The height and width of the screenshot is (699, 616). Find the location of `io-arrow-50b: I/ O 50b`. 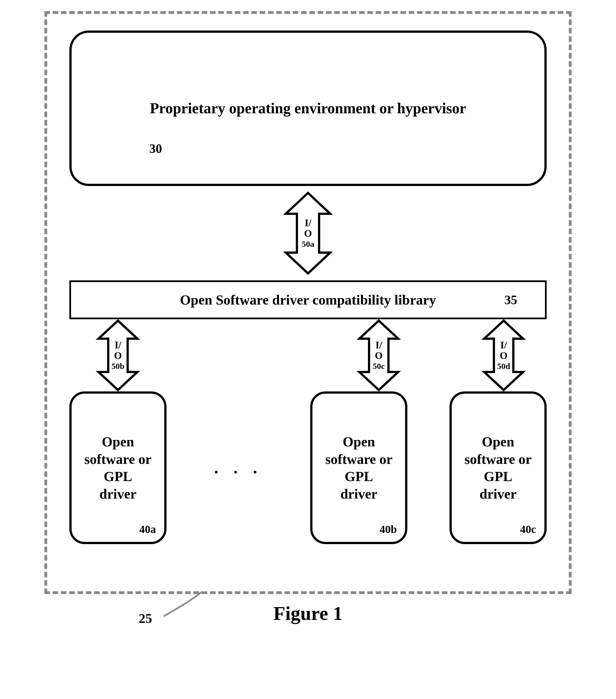

io-arrow-50b: I/ O 50b is located at coordinates (118, 356).